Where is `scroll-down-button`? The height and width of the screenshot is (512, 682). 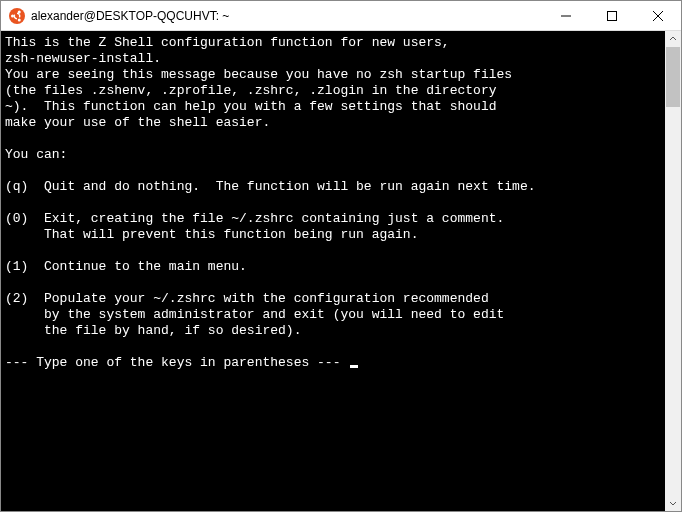 scroll-down-button is located at coordinates (673, 503).